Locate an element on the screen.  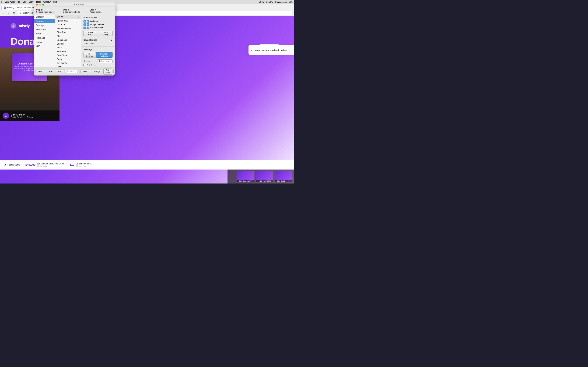
menu-help: Help is located at coordinates (55, 2).